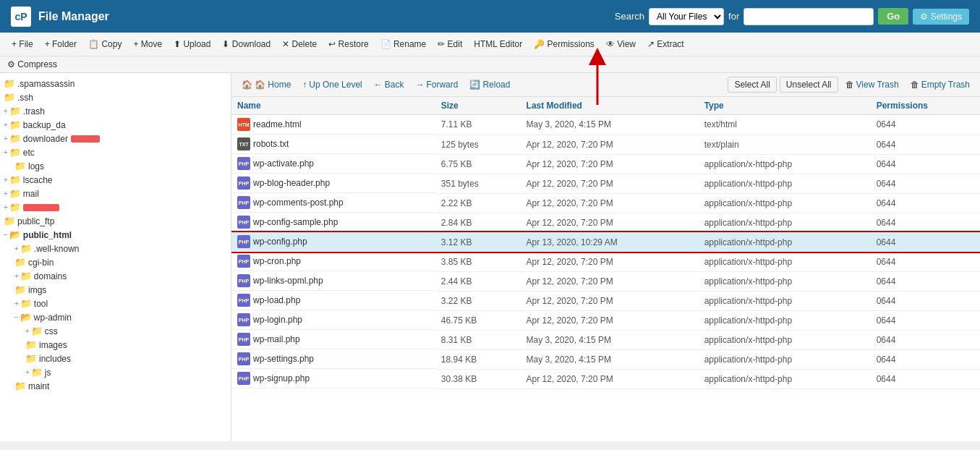 The width and height of the screenshot is (980, 450). Describe the element at coordinates (872, 85) in the screenshot. I see `view-trash-button: 🗑 View Trash` at that location.